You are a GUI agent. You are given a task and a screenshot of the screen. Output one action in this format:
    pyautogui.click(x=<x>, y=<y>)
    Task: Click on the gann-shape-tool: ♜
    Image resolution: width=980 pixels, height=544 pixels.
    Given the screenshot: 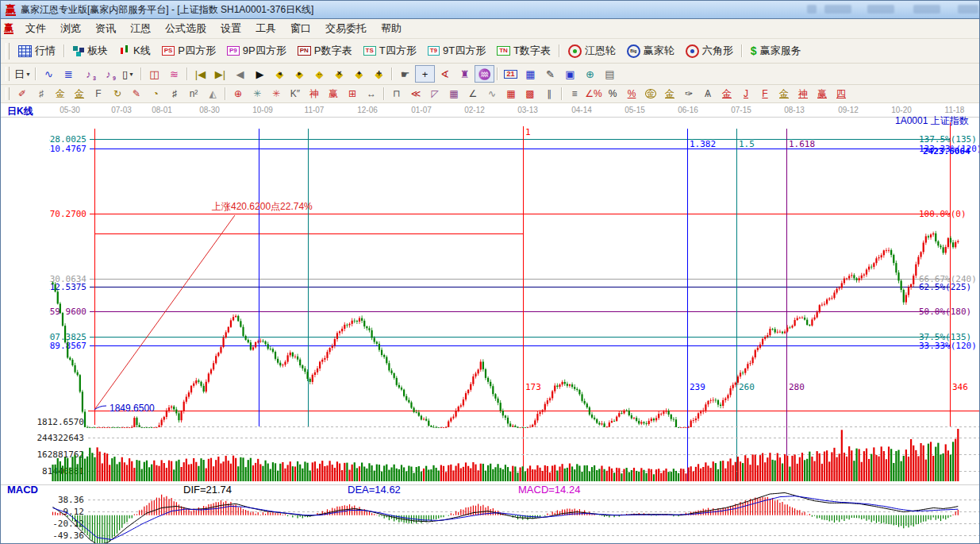 What is the action you would take?
    pyautogui.click(x=465, y=74)
    